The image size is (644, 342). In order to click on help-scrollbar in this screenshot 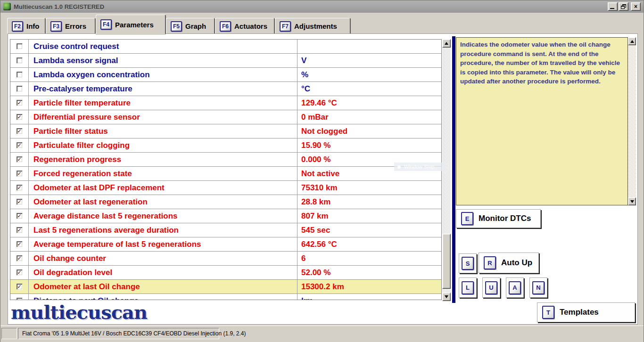, I will do `click(632, 122)`.